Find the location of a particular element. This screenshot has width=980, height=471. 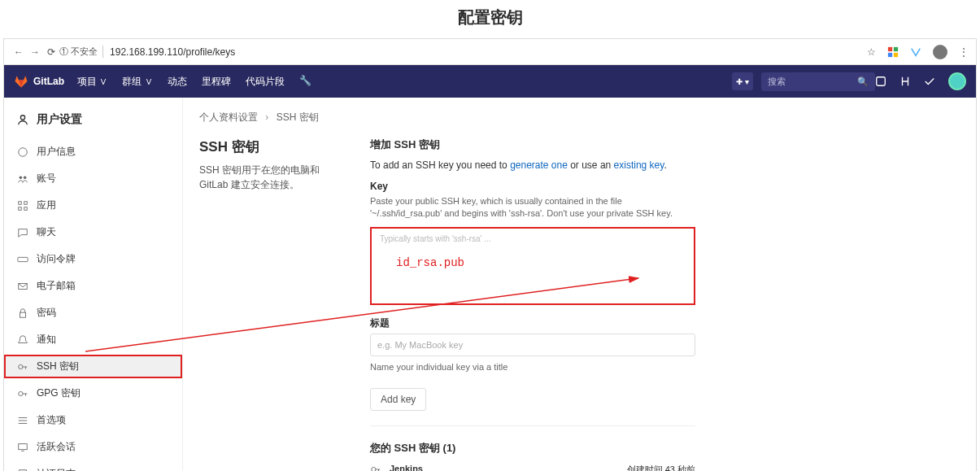

sidebar-item-emails: 电子邮箱 is located at coordinates (93, 286).